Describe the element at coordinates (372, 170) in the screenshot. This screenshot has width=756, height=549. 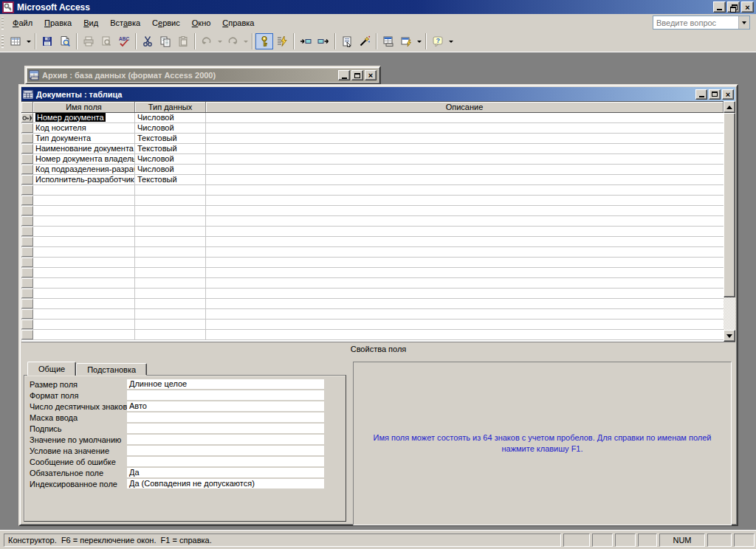
I see `field-row: Код подразделения-разраб Числовой` at that location.